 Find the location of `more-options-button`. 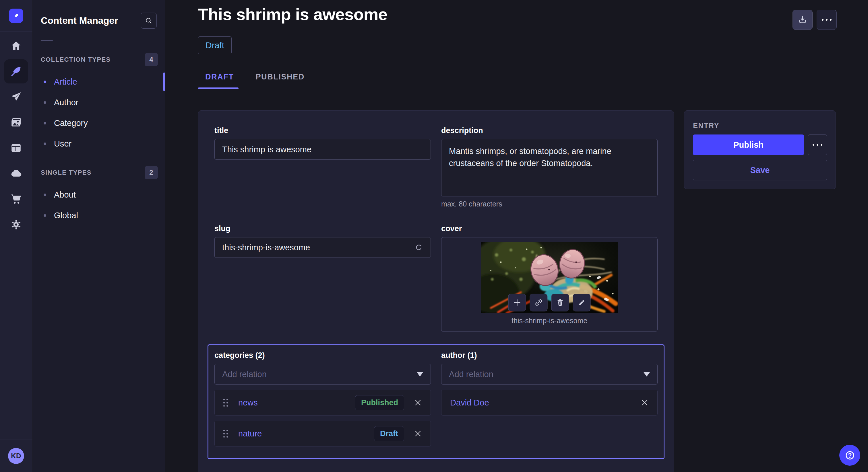

more-options-button is located at coordinates (827, 20).